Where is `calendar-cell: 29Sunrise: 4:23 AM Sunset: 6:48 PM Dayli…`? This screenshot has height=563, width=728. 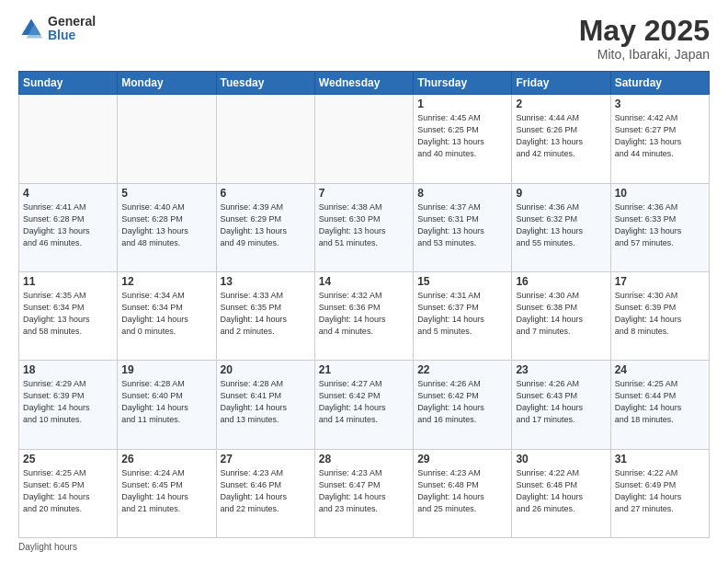
calendar-cell: 29Sunrise: 4:23 AM Sunset: 6:48 PM Dayli… is located at coordinates (463, 493).